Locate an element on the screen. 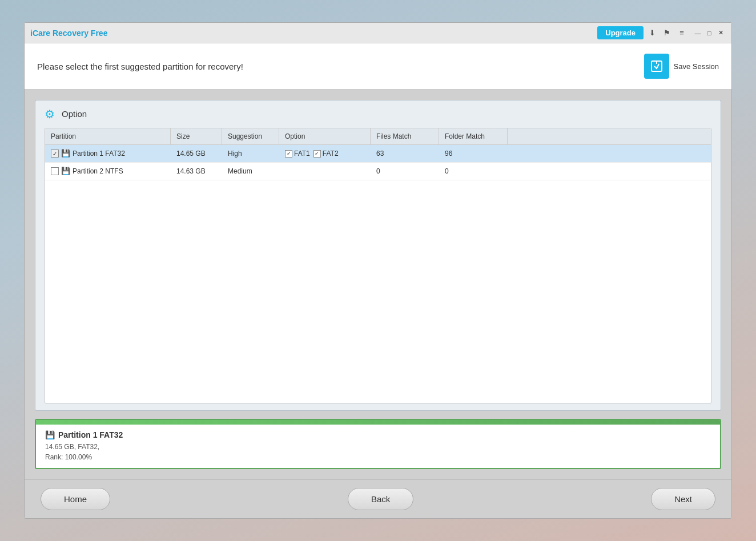 This screenshot has width=756, height=541. restore-button: □ is located at coordinates (709, 33).